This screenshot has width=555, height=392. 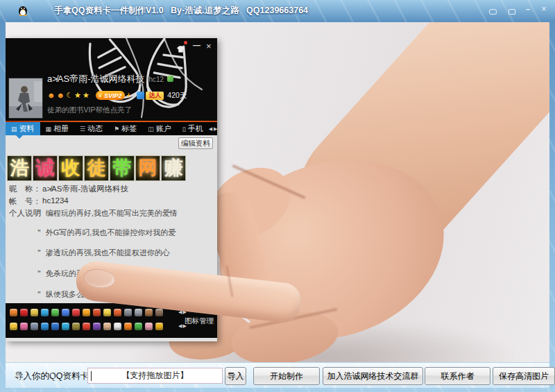 I want to click on briefcase-icon: ◫, so click(x=151, y=129).